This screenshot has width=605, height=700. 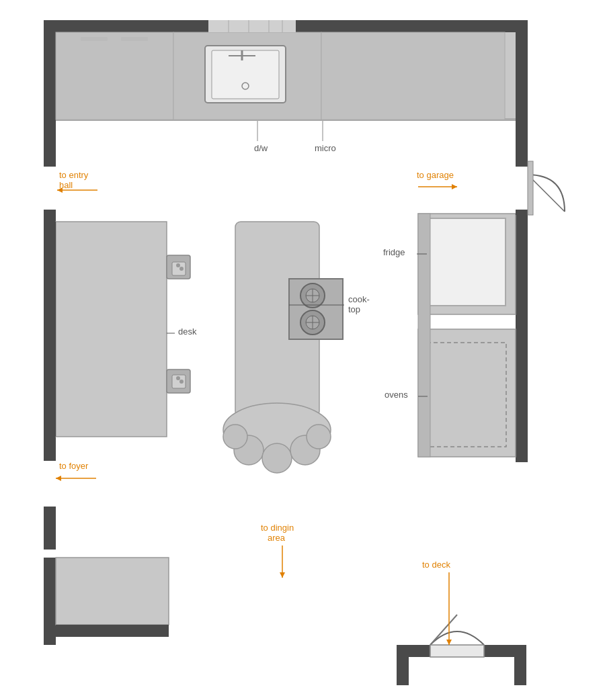 What do you see at coordinates (261, 148) in the screenshot?
I see `svg-text: d/w` at bounding box center [261, 148].